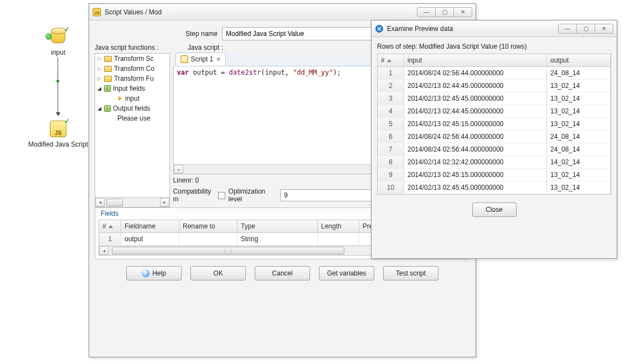  I want to click on table-row: 62014/08/24 02:56:44.00000000024_08_14, so click(494, 137).